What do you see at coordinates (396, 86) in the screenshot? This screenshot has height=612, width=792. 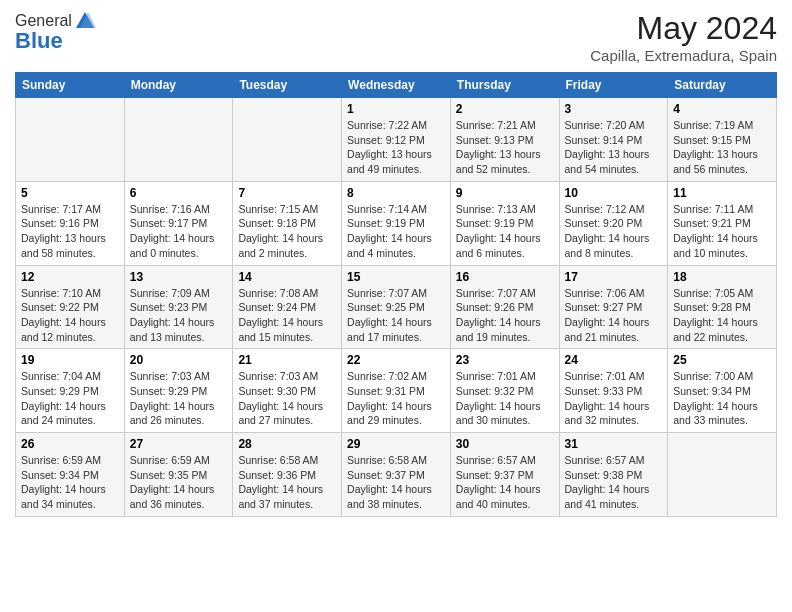 I see `column-header-wednesday: Wednesday` at bounding box center [396, 86].